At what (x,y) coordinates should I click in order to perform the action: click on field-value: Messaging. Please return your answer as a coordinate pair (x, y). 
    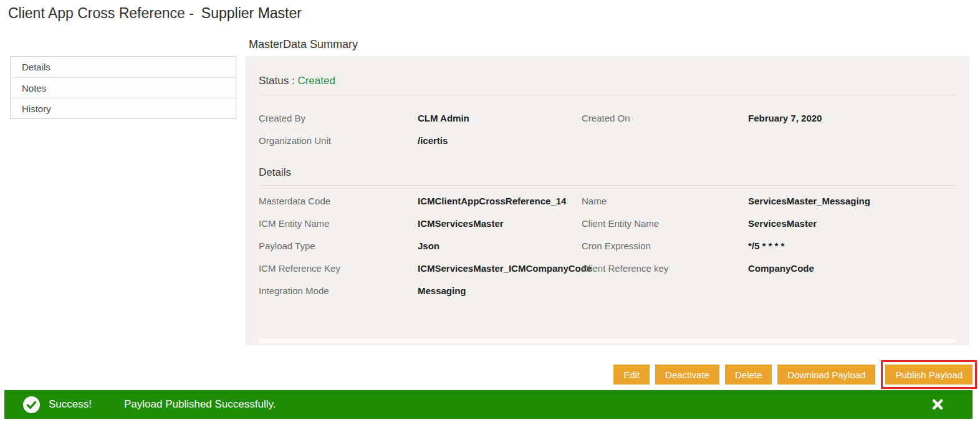
    Looking at the image, I should click on (500, 290).